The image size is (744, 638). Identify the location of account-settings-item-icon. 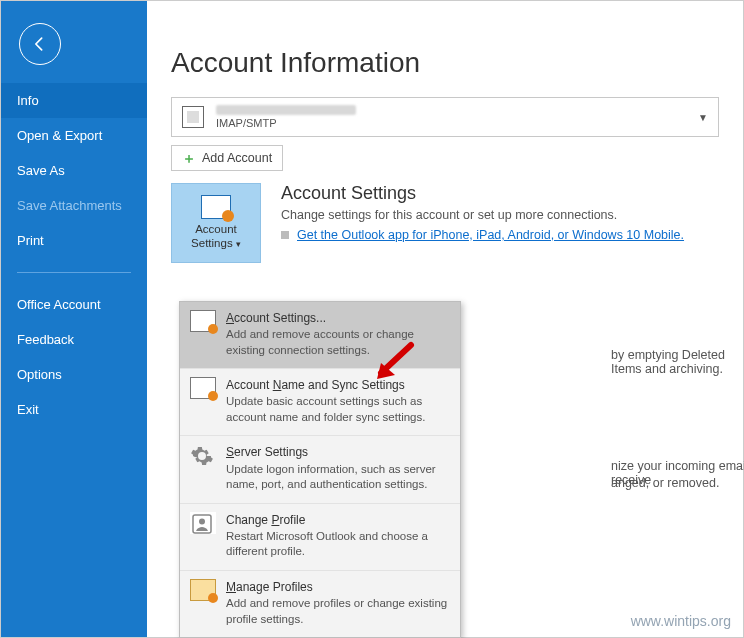
(203, 321).